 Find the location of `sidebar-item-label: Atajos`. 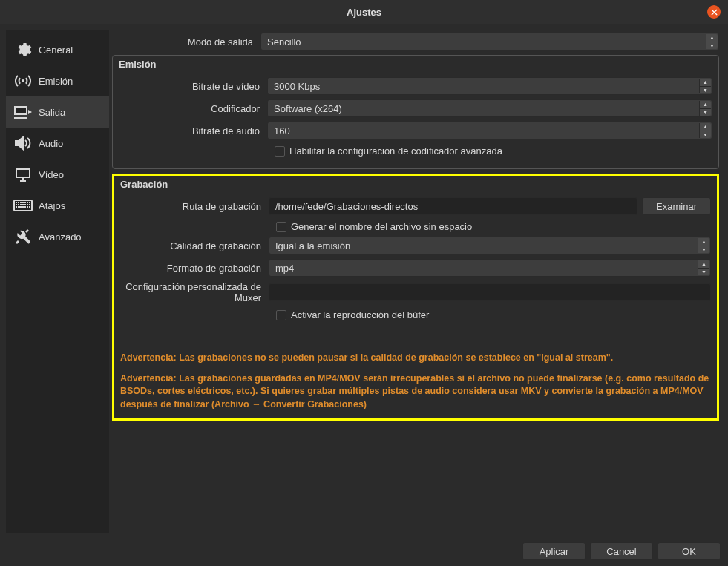

sidebar-item-label: Atajos is located at coordinates (52, 206).